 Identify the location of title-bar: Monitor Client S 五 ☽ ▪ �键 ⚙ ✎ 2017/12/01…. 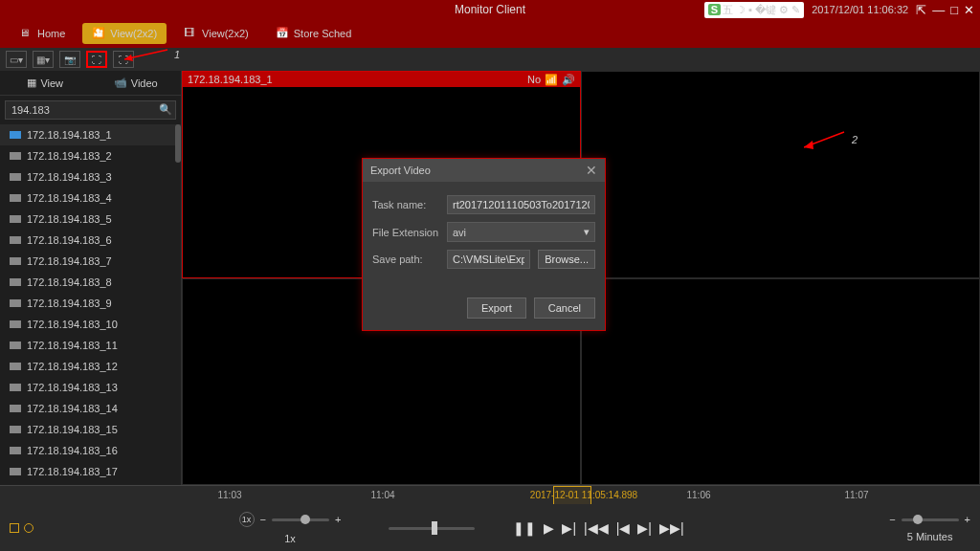
(490, 10).